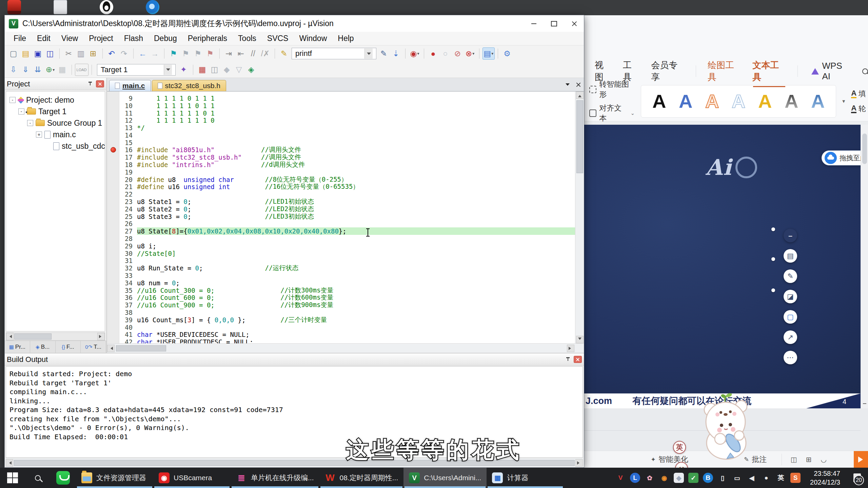  Describe the element at coordinates (790, 256) in the screenshot. I see `layers-button: ▤` at that location.